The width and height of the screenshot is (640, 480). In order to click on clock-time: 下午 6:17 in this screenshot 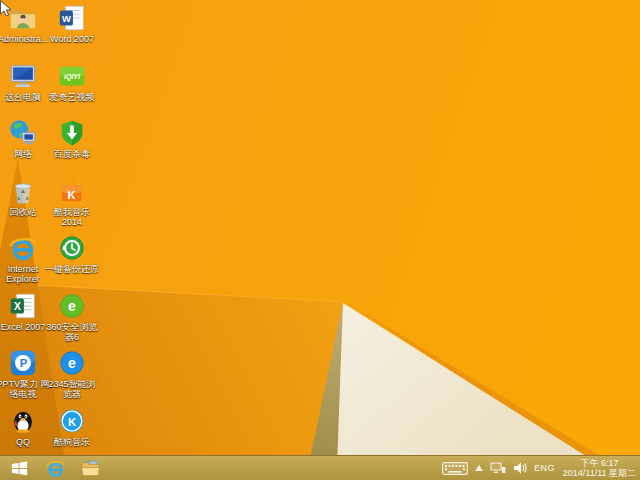, I will do `click(600, 463)`.